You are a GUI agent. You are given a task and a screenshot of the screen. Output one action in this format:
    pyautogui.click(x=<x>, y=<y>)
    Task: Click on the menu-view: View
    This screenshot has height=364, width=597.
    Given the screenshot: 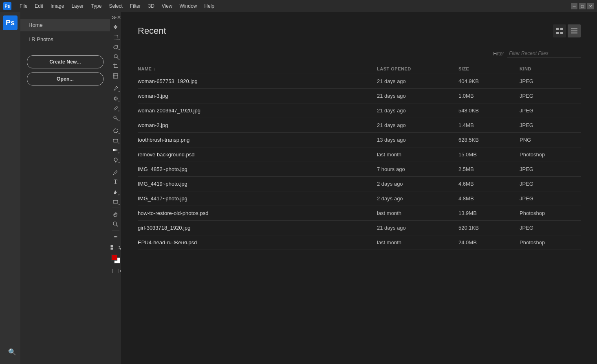 What is the action you would take?
    pyautogui.click(x=167, y=6)
    